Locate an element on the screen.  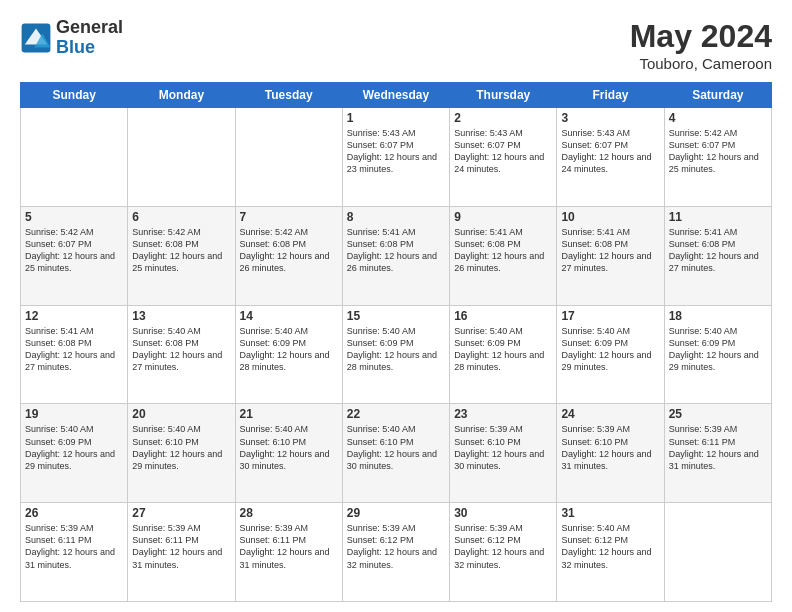
calendar-cell-w2-d4: 8Sunrise: 5:41 AM Sunset: 6:08 PM Daylig… is located at coordinates (396, 256).